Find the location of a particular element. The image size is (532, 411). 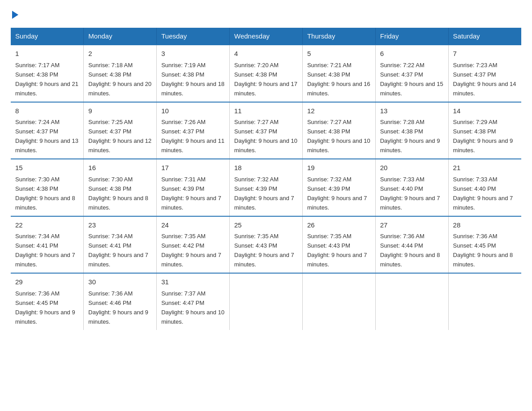

calendar-cell: 1Sunrise: 7:17 AMSunset: 4:38 PMDaylight… is located at coordinates (47, 73).